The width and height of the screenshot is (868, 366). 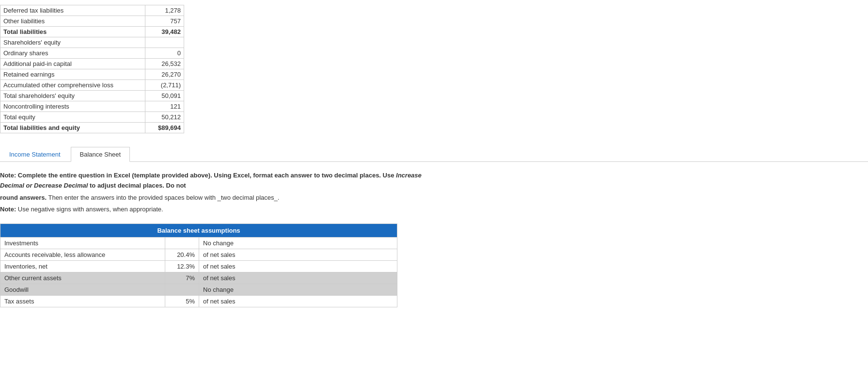 I want to click on assumption-row: Tax assets5%of net sales, so click(x=199, y=302).